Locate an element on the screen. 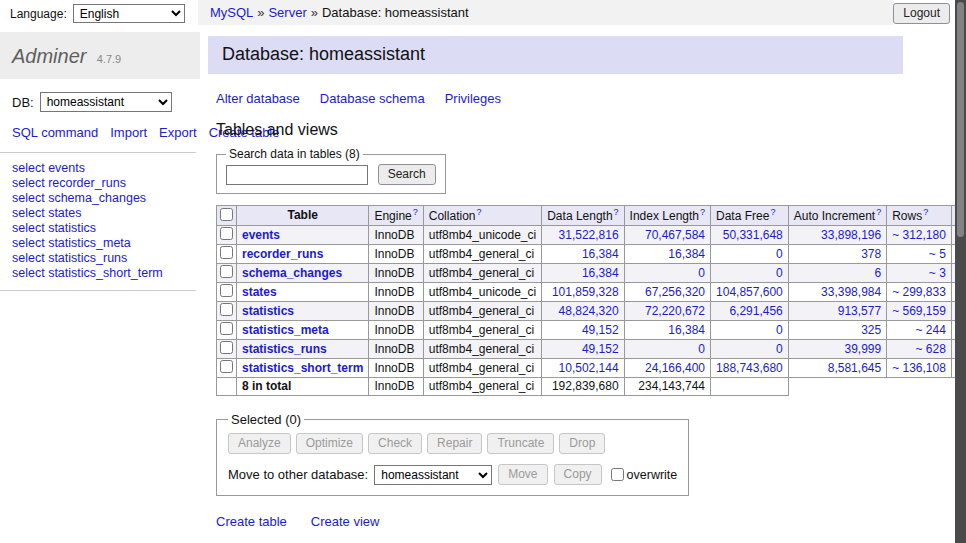 The image size is (966, 543). move-button: Move is located at coordinates (522, 474).